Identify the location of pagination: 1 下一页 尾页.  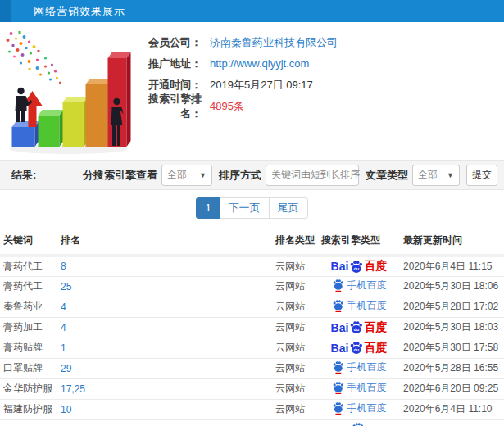
(252, 208).